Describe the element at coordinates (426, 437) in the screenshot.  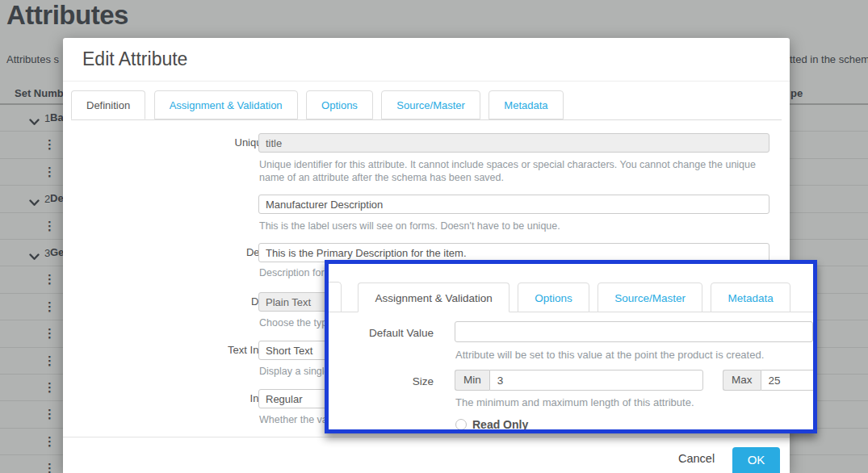
I see `dialog-footer-divider` at that location.